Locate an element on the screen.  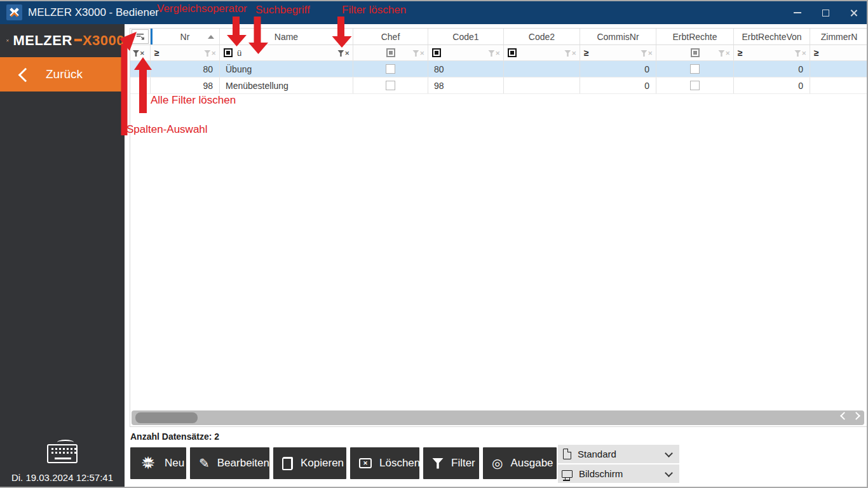
kopieren-button: Kopieren is located at coordinates (310, 463).